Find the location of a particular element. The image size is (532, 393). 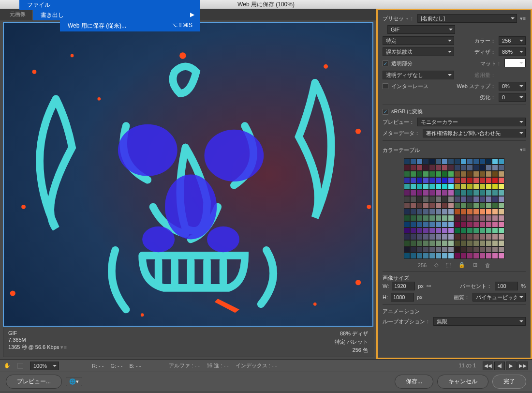

preset-select: [名前なし] is located at coordinates (467, 18).